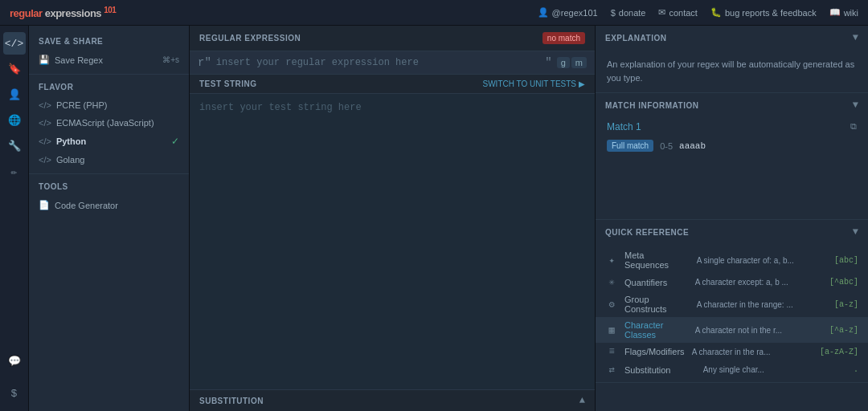 The height and width of the screenshot is (411, 868). What do you see at coordinates (582, 401) in the screenshot?
I see `substitution-collapse-icon: ▲` at bounding box center [582, 401].